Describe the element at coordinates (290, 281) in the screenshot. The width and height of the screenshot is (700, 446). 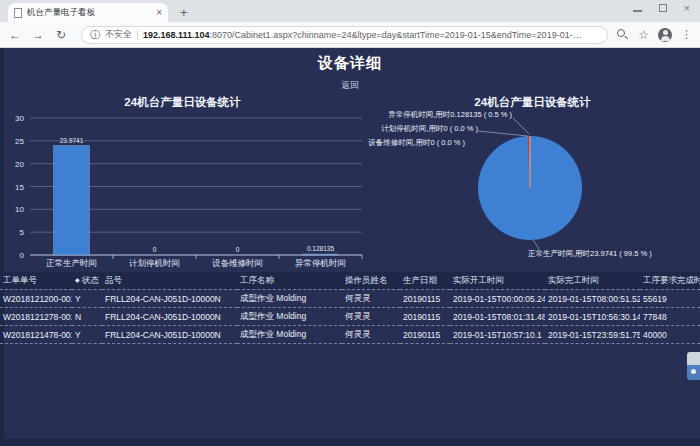
I see `column-header-3: 工序名称` at that location.